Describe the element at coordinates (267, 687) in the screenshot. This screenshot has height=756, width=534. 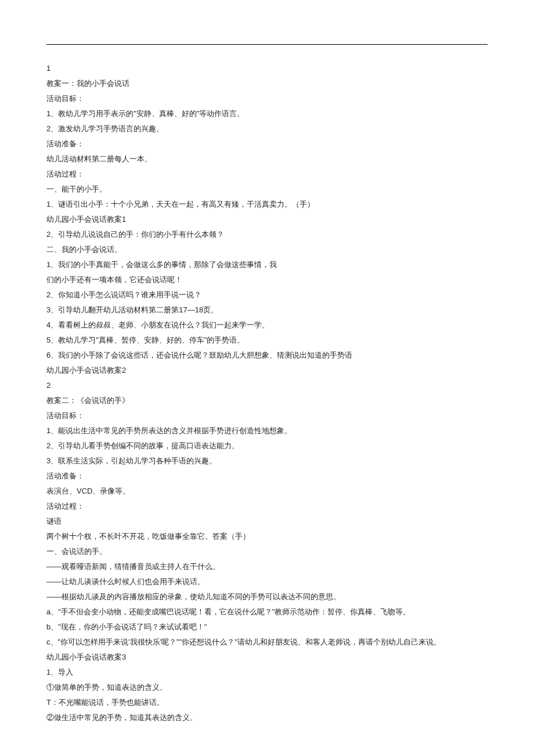
I see `text-line: ①做简单的手势，知道表达的含义。` at that location.